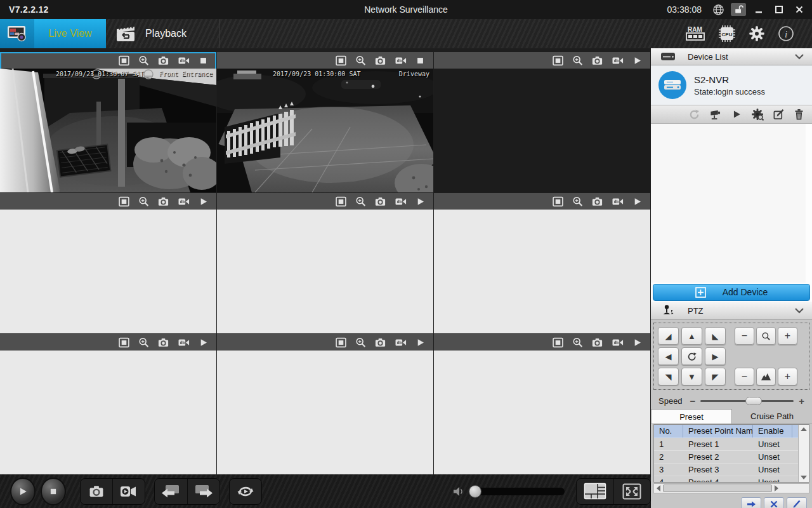  Describe the element at coordinates (731, 85) in the screenshot. I see `device-list-item: S2-NVR State:login success` at that location.